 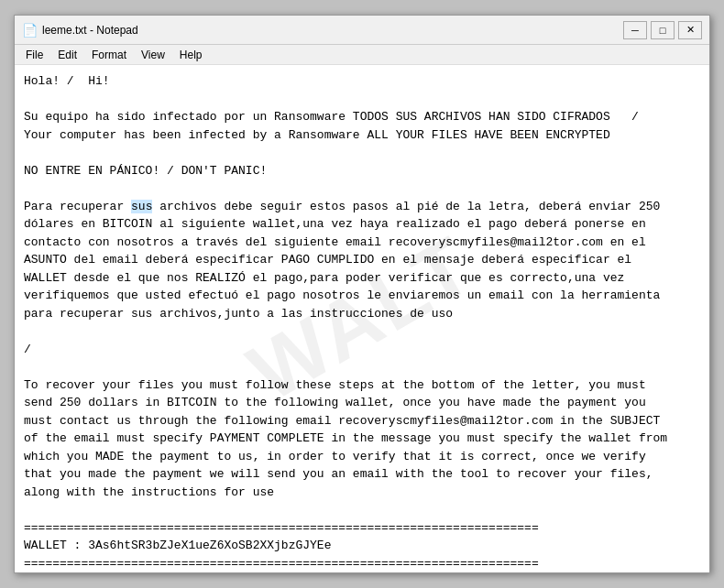 I want to click on menu-file: File, so click(x=35, y=55).